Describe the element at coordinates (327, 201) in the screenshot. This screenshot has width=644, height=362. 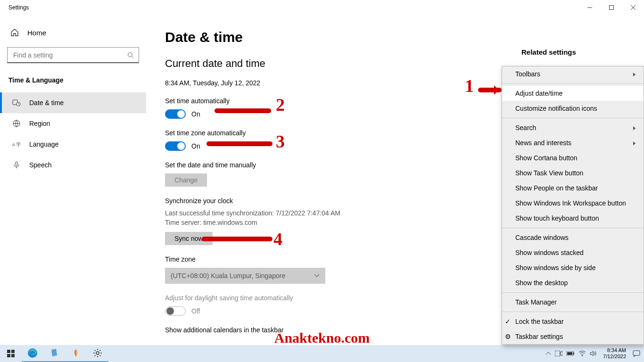
I see `sync-heading: Synchronize your clock` at that location.